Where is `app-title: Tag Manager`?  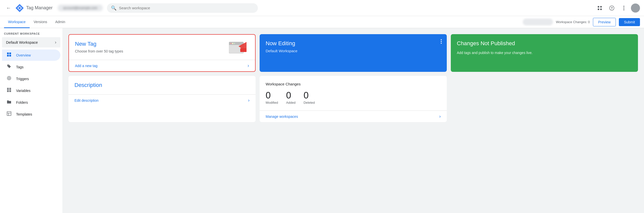
app-title: Tag Manager is located at coordinates (39, 8).